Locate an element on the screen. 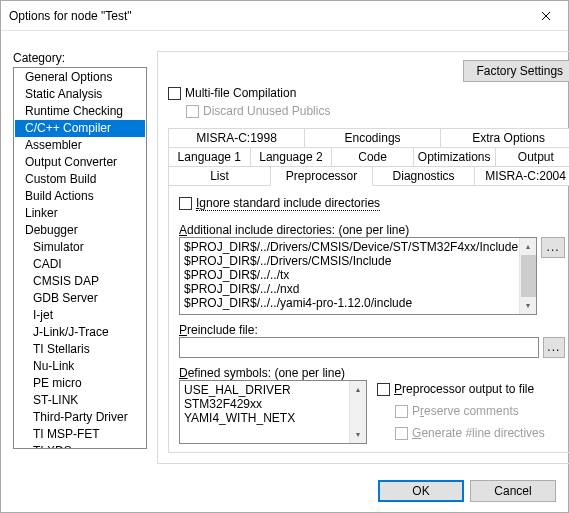 The image size is (569, 513). cancel-button: Cancel is located at coordinates (513, 491).